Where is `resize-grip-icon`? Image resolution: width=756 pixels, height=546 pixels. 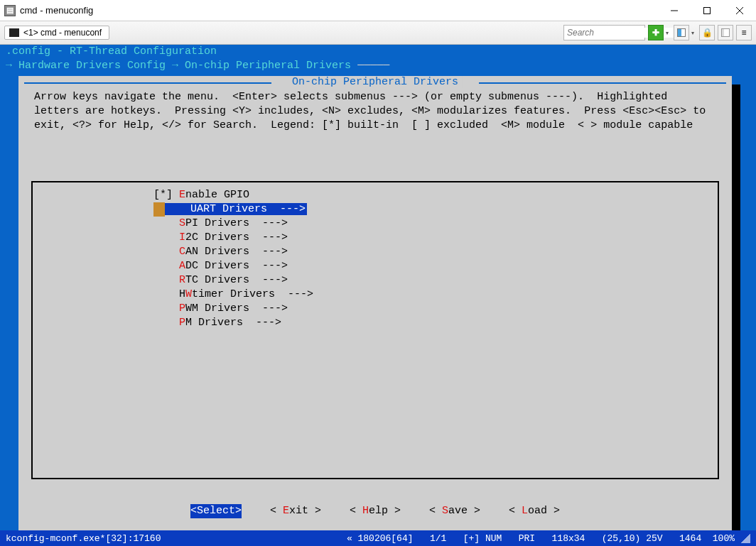 resize-grip-icon is located at coordinates (745, 538).